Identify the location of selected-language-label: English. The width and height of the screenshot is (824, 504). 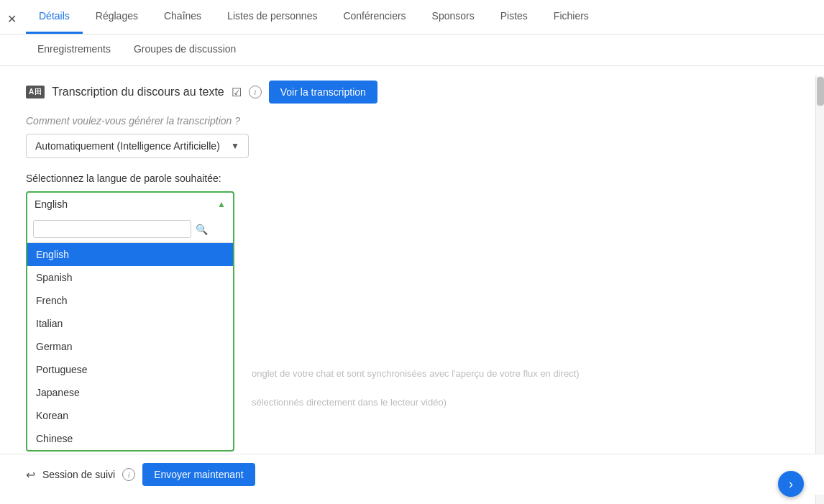
(51, 204).